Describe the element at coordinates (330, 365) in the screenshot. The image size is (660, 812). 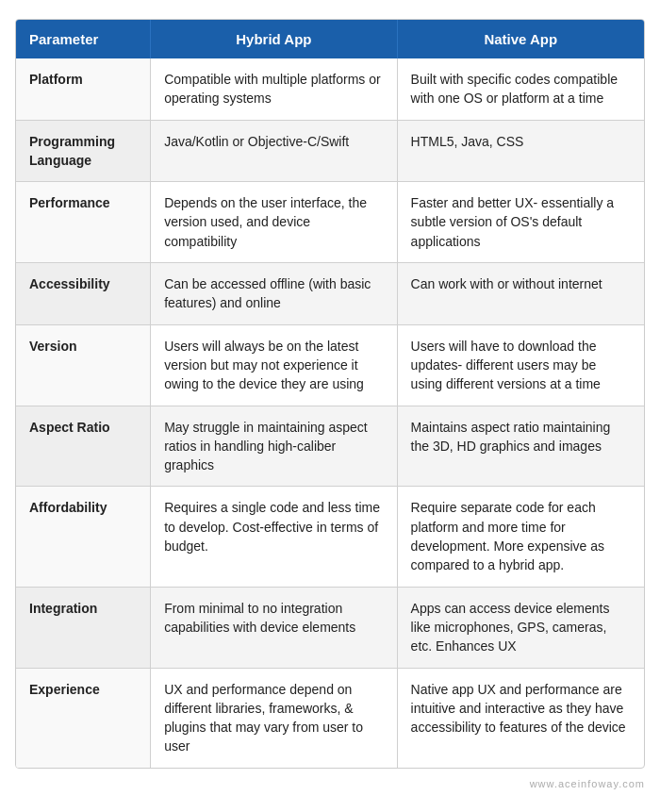
I see `table-row: VersionUsers will always be on the lates…` at that location.